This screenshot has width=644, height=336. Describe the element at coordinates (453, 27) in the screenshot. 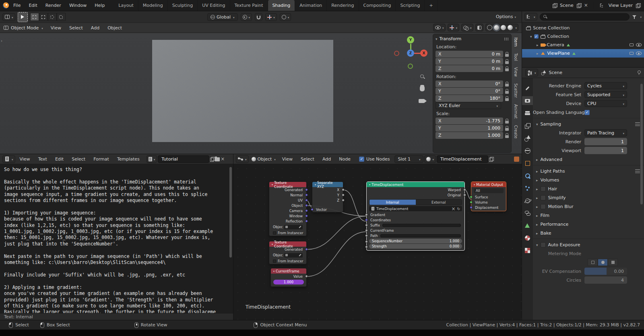

I see `gizmos-dropdown` at that location.